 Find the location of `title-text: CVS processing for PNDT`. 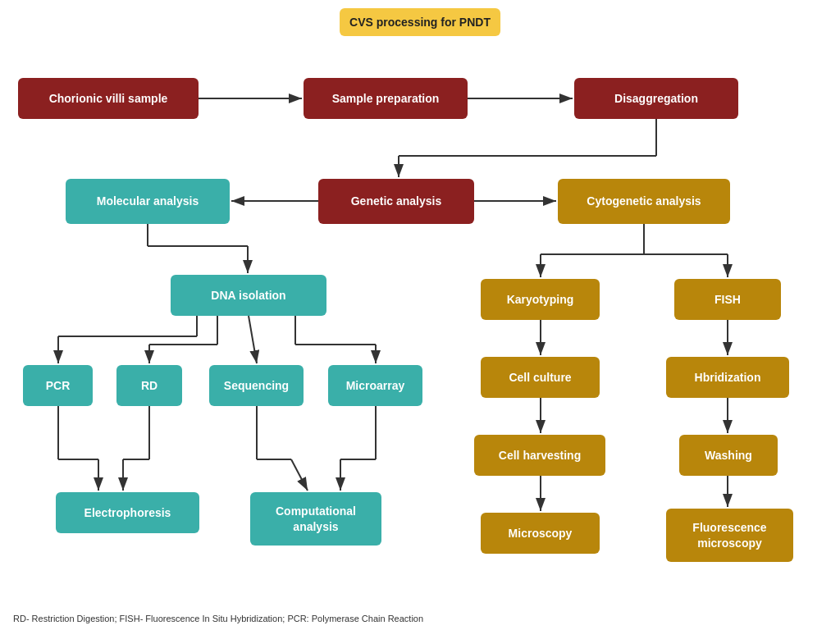

title-text: CVS processing for PNDT is located at coordinates (420, 22).